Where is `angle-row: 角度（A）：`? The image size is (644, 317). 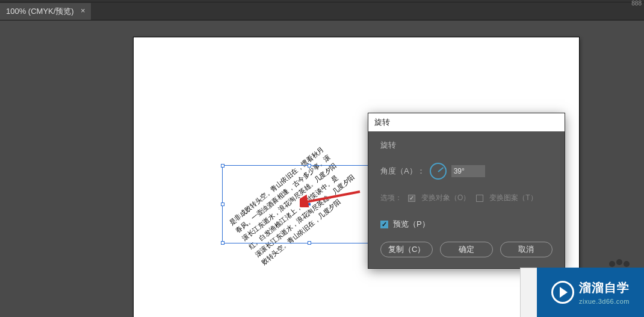
angle-row: 角度（A）： is located at coordinates (466, 171).